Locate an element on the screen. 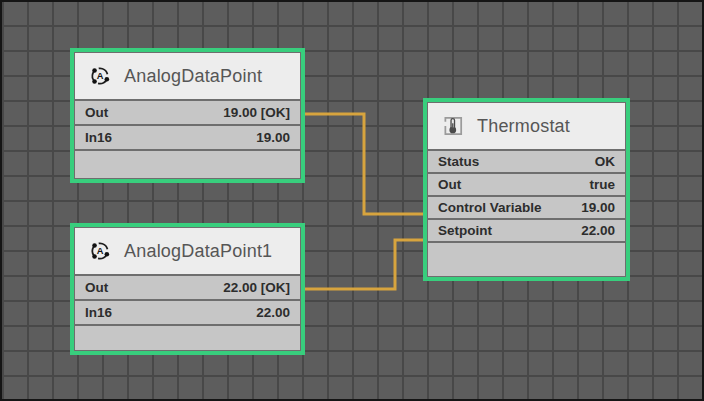 The height and width of the screenshot is (401, 704). port-row-out: Out 22.00 [OK] is located at coordinates (188, 288).